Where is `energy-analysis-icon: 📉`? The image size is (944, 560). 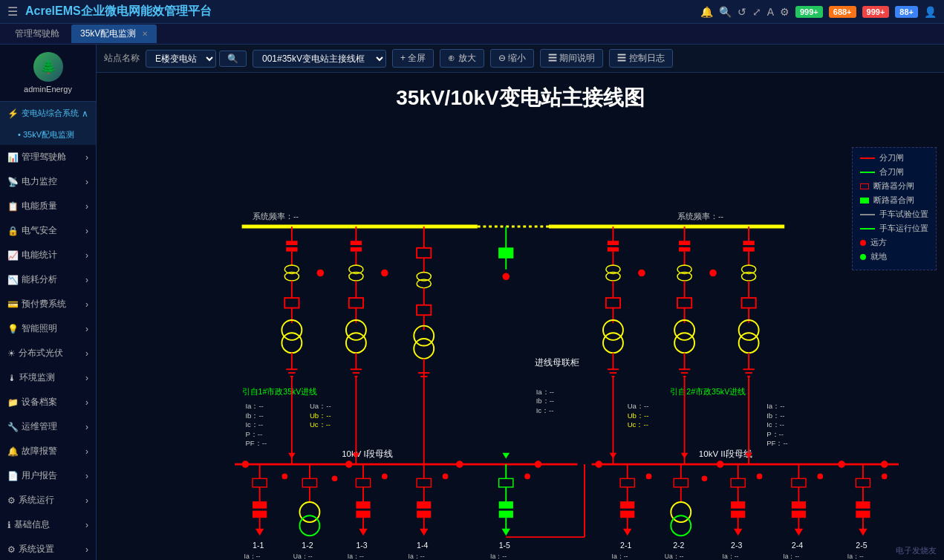
energy-analysis-icon: 📉 is located at coordinates (13, 280).